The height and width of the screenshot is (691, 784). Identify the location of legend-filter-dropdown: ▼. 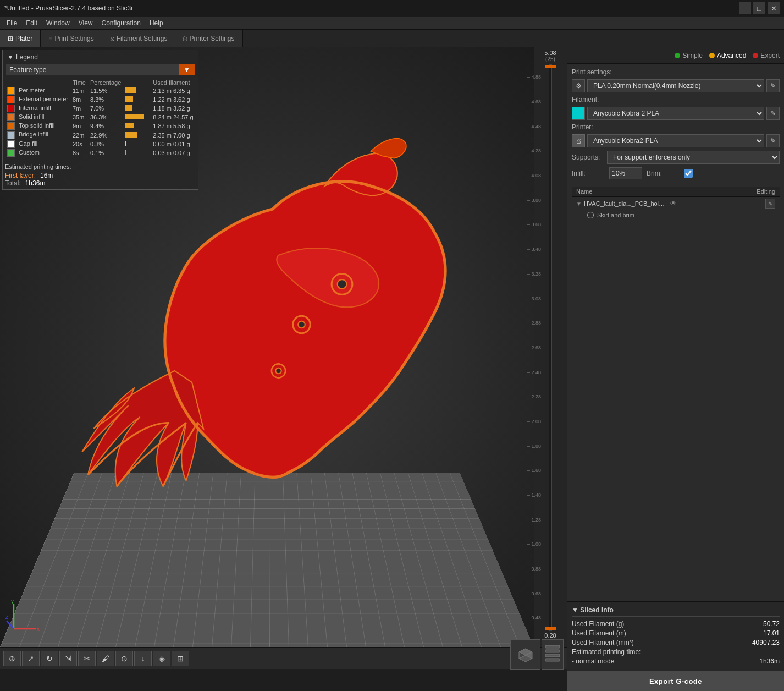
(187, 70).